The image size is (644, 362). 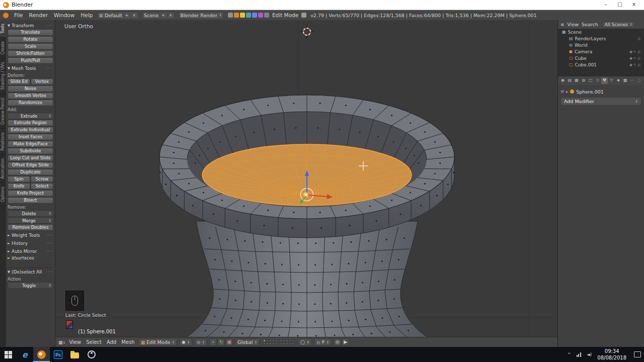 What do you see at coordinates (619, 80) in the screenshot?
I see `tab-material: ◈` at bounding box center [619, 80].